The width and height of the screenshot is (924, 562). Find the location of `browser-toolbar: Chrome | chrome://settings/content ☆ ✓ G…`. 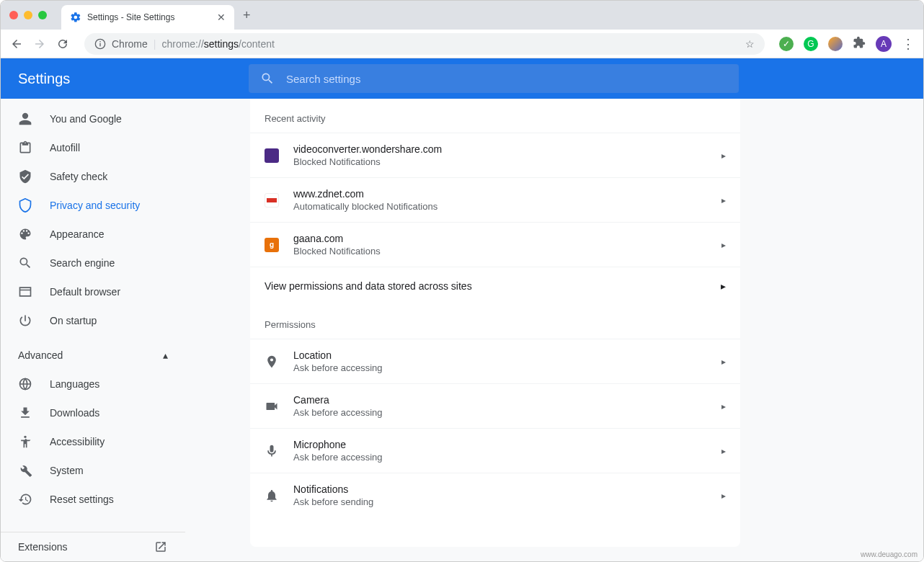

browser-toolbar: Chrome | chrome://settings/content ☆ ✓ G… is located at coordinates (462, 44).